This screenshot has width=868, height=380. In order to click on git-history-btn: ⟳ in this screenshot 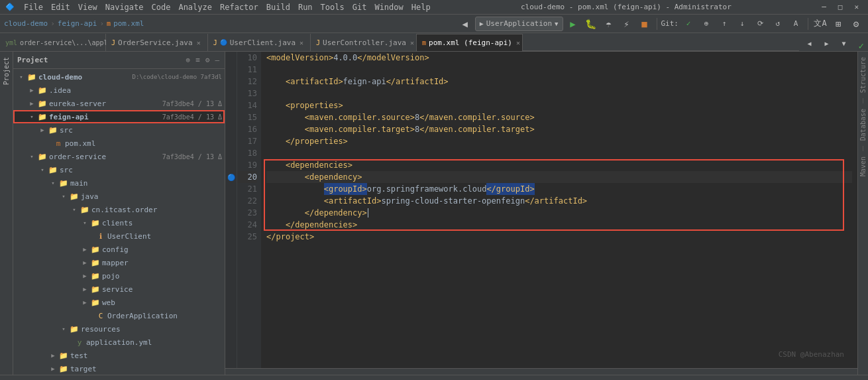, I will do `click(760, 24)`.